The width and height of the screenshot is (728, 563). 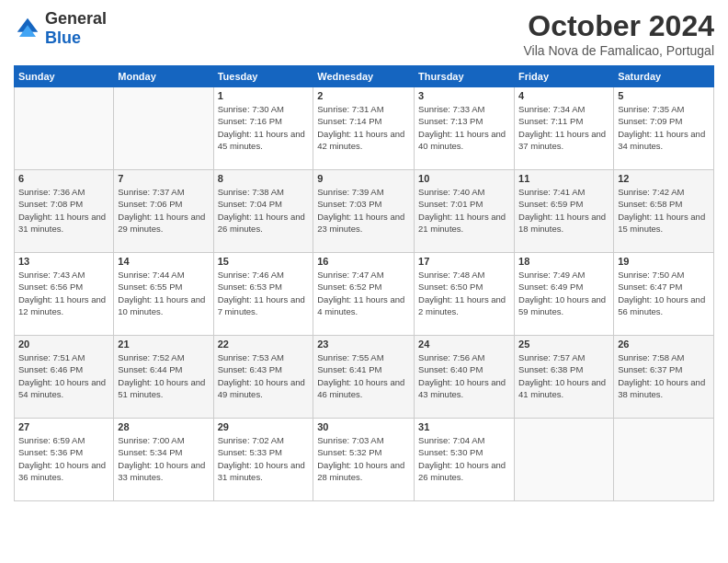 I want to click on day-number: 18, so click(x=564, y=261).